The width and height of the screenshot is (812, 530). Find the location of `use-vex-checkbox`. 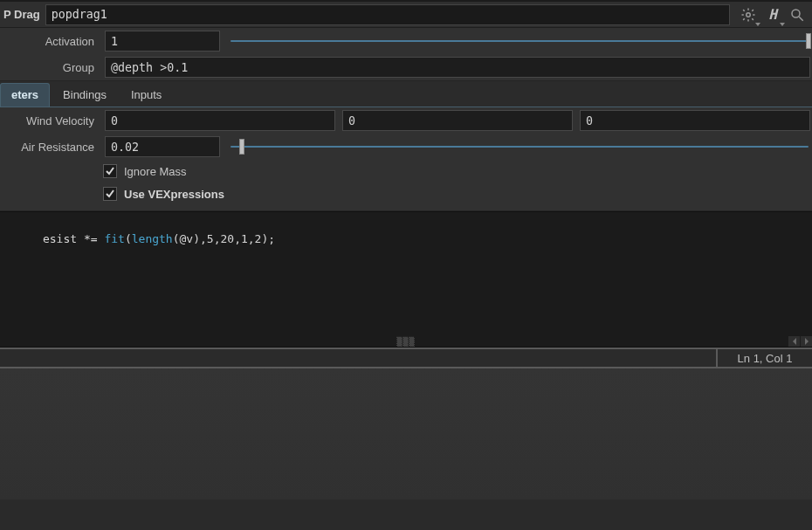

use-vex-checkbox is located at coordinates (110, 194).